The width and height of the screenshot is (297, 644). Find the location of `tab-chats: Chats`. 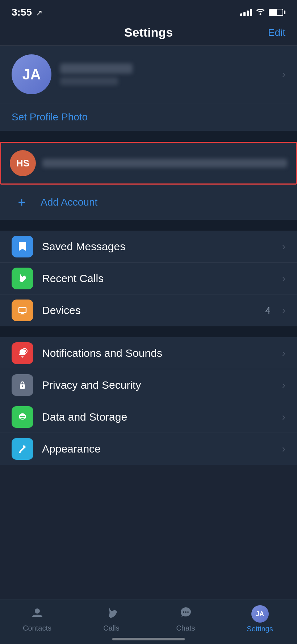

tab-chats: Chats is located at coordinates (185, 619).